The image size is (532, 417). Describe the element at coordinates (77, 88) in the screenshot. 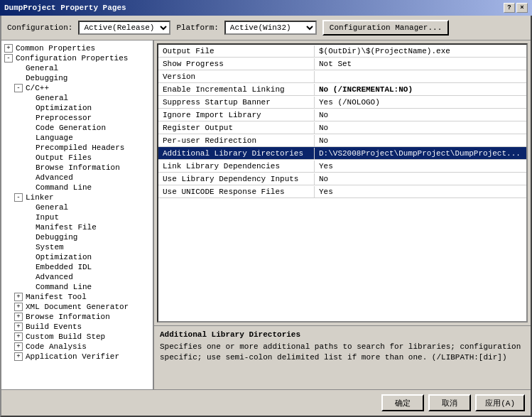

I see `tree-item-cpp: -C/C++` at that location.